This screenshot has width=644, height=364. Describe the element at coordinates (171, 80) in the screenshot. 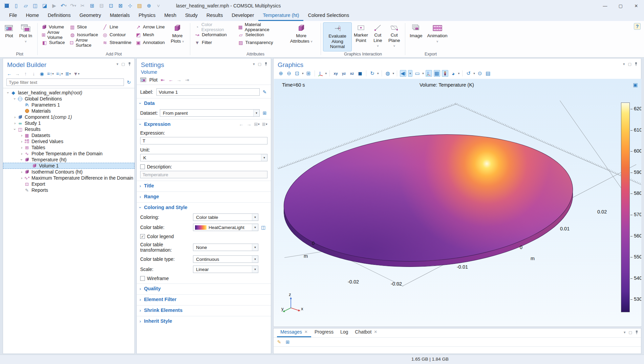

I see `previous-solution-icon: ←` at that location.